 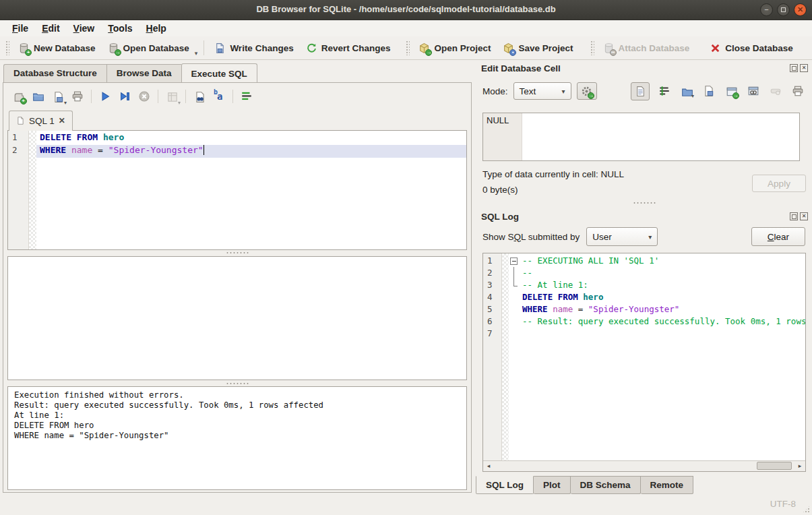 I want to click on export-cell-data-button, so click(x=709, y=91).